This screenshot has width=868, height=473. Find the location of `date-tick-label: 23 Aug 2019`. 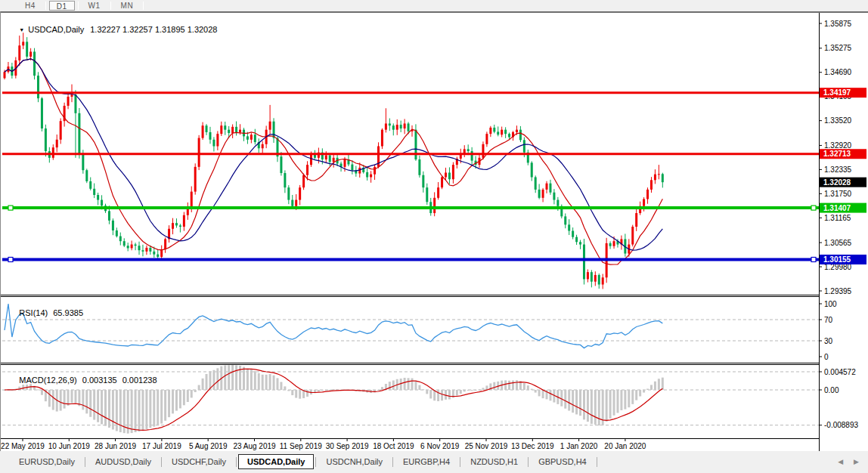

date-tick-label: 23 Aug 2019 is located at coordinates (254, 446).